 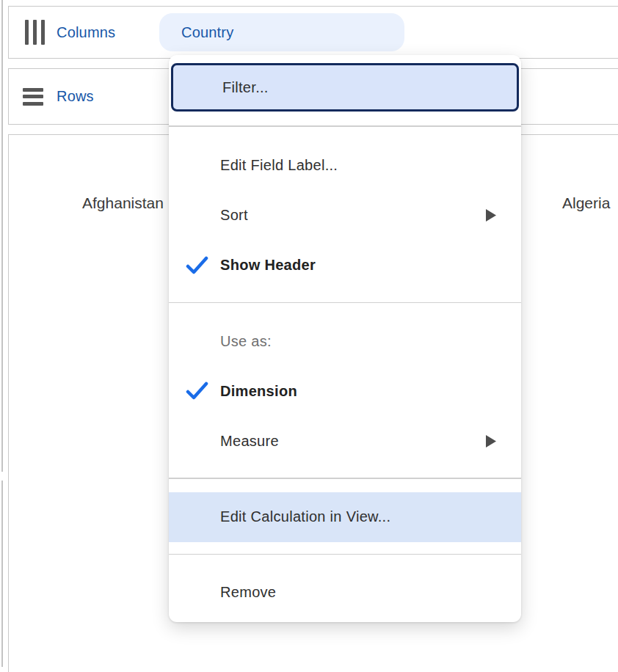 What do you see at coordinates (86, 32) in the screenshot?
I see `columns-shelf-label: Columns` at bounding box center [86, 32].